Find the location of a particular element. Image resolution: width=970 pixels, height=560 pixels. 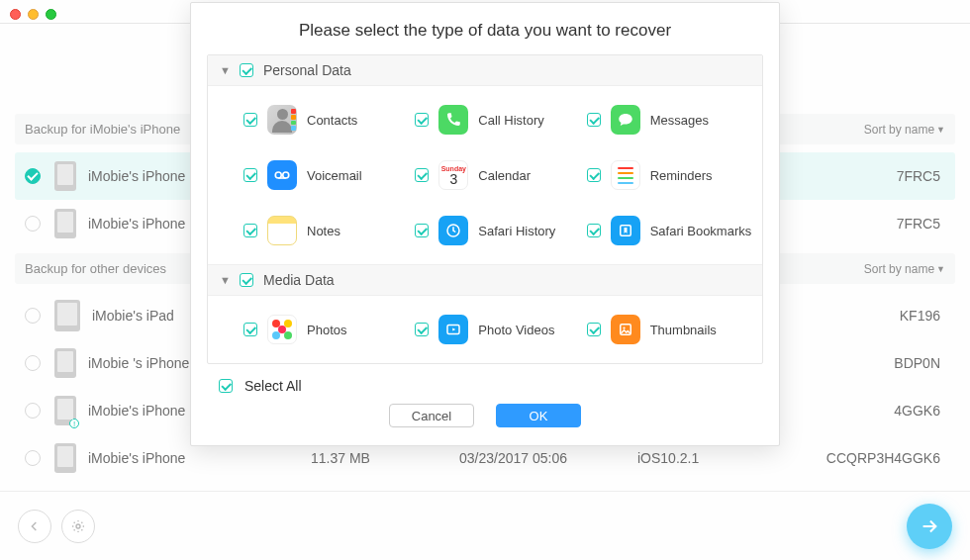

data-type-voicemail: Voicemail is located at coordinates (329, 175).